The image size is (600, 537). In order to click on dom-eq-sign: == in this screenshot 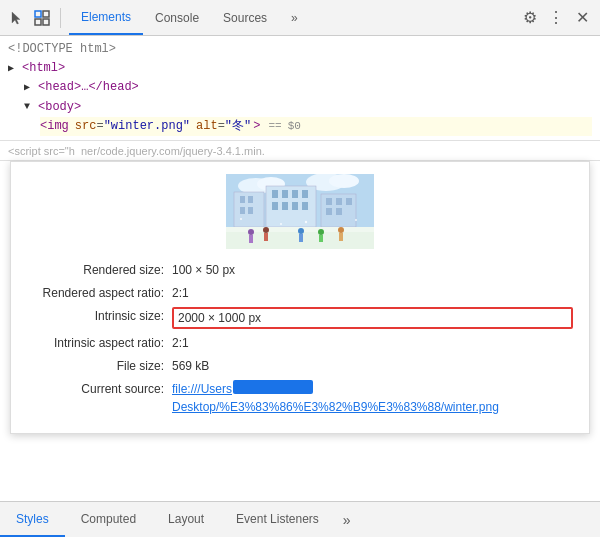, I will do `click(274, 127)`.